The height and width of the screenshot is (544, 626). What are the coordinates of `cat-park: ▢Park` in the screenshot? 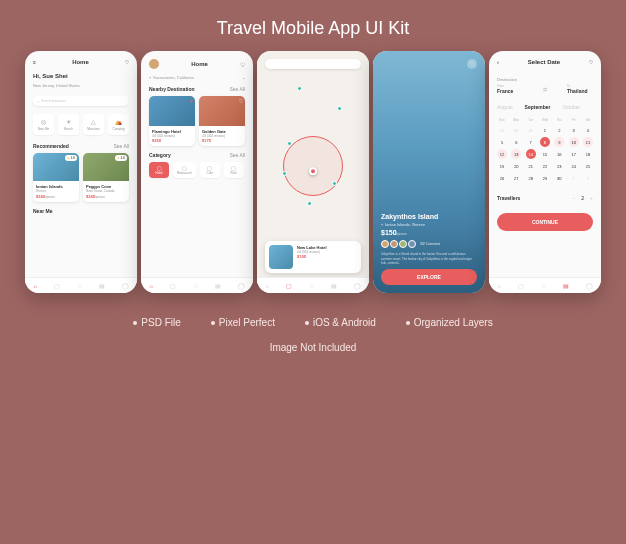 It's located at (234, 170).